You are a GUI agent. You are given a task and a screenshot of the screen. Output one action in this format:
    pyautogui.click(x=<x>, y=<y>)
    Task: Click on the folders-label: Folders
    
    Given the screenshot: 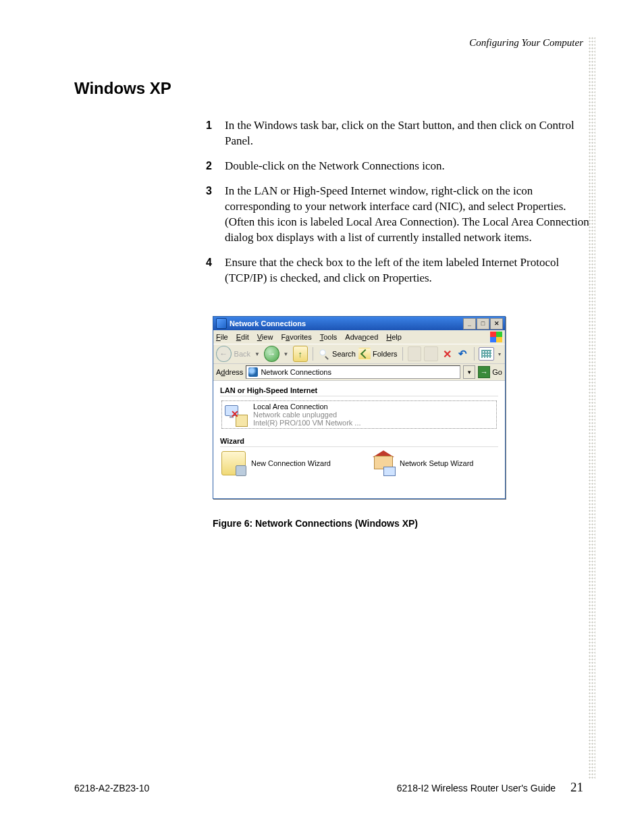 What is the action you would take?
    pyautogui.click(x=385, y=354)
    